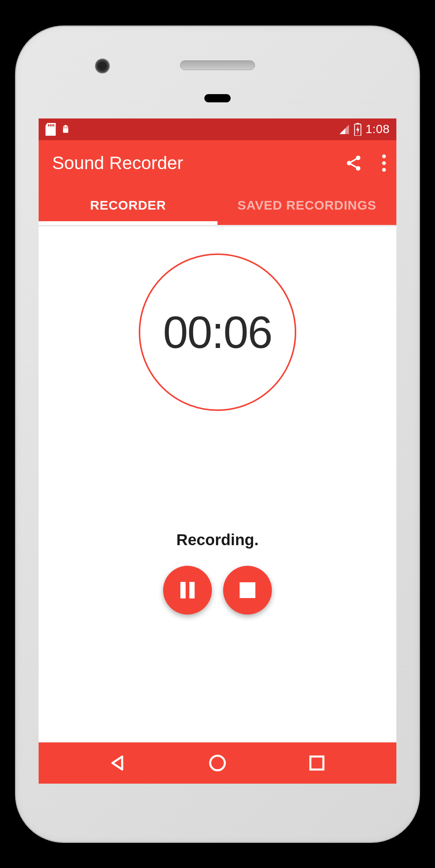 This screenshot has width=435, height=868. Describe the element at coordinates (218, 98) in the screenshot. I see `proximity-sensor` at that location.